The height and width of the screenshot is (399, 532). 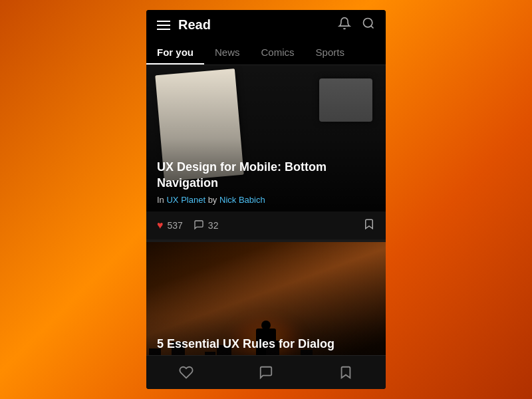 What do you see at coordinates (266, 346) in the screenshot?
I see `article-title-2: 5 Essential UX Rules for Dialog Design` at bounding box center [266, 346].